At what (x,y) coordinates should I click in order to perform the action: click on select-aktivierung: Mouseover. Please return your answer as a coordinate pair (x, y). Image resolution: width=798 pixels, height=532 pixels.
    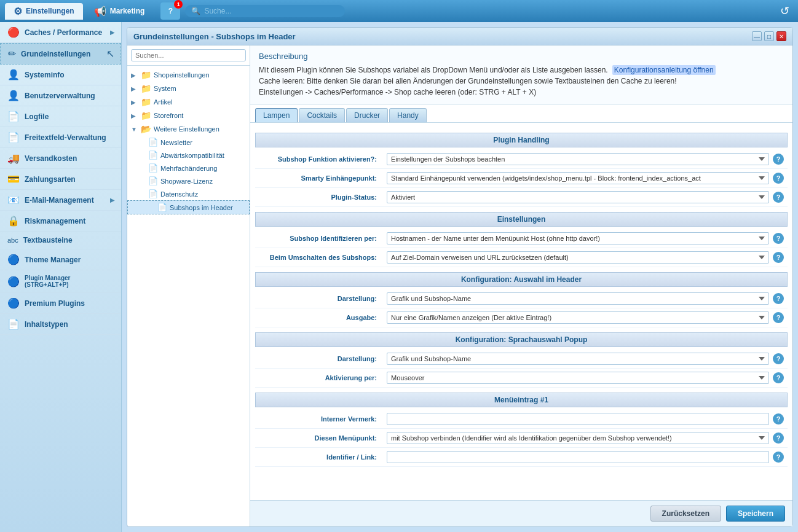
    Looking at the image, I should click on (578, 378).